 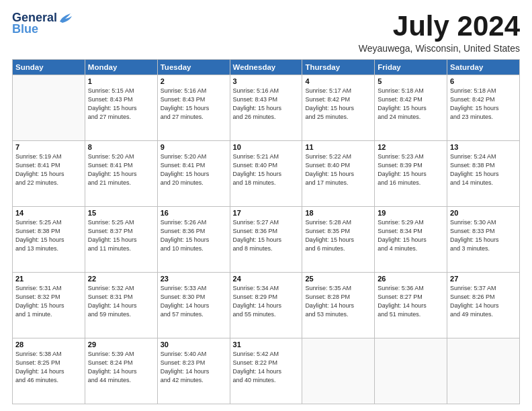 I want to click on day-number: 15, so click(x=121, y=213).